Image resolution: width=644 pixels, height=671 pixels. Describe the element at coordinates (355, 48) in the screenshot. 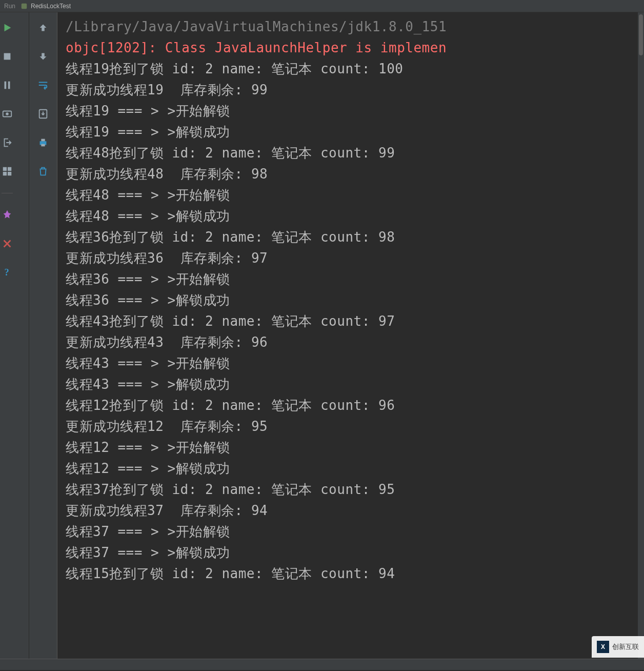

I see `console-line: objc[1202]: Class JavaLaunchHelper is im…` at that location.